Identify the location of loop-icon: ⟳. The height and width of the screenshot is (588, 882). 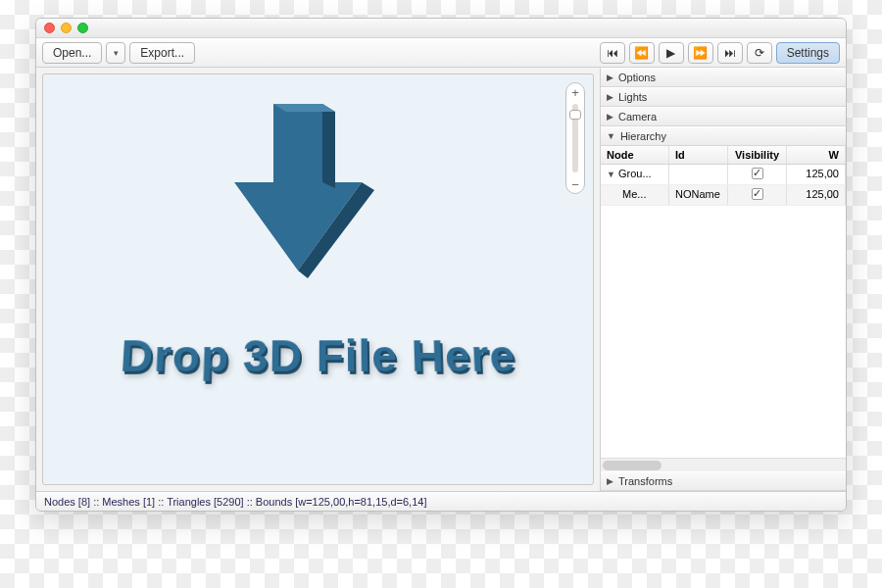
(760, 53).